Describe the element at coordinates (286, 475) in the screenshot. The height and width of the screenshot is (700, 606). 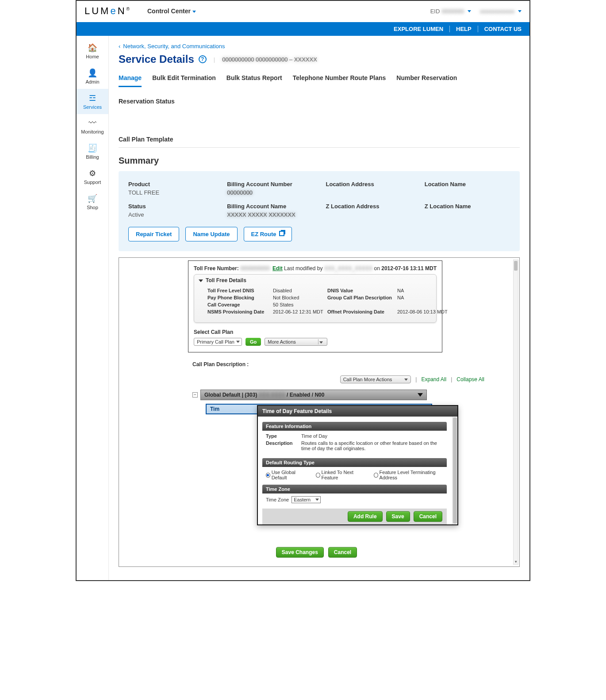
I see `routing-radio-0: Use Global Default` at that location.